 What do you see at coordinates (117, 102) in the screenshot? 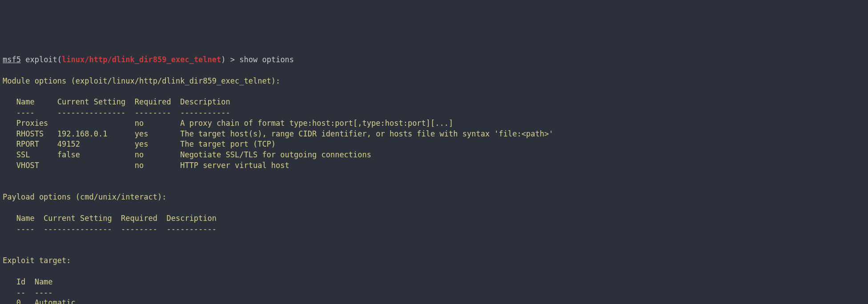
I see `module-table-header: Name Current Setting Required Descriptio…` at bounding box center [117, 102].